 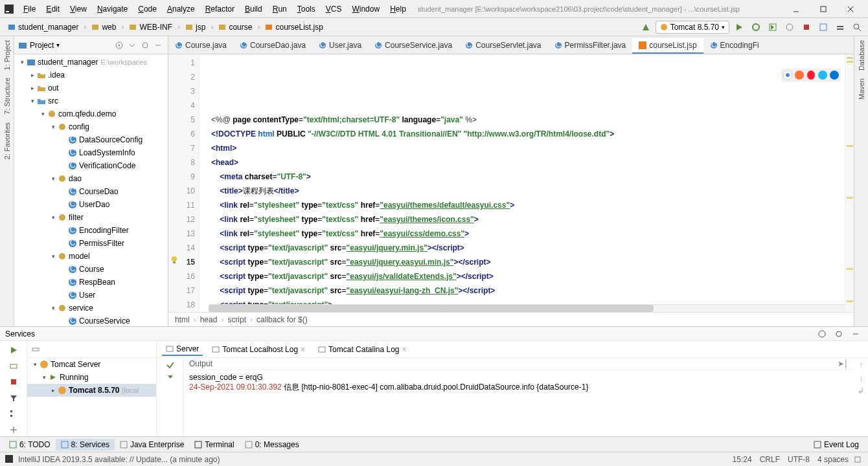 I want to click on minimize-button, so click(x=796, y=9).